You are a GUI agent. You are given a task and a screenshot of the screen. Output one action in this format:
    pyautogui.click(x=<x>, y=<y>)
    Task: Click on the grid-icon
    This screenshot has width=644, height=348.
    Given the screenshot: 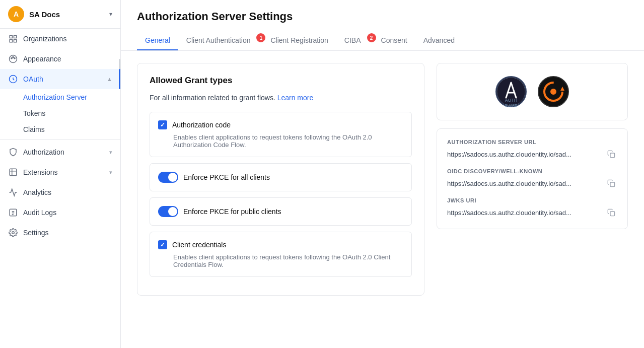 What is the action you would take?
    pyautogui.click(x=13, y=39)
    